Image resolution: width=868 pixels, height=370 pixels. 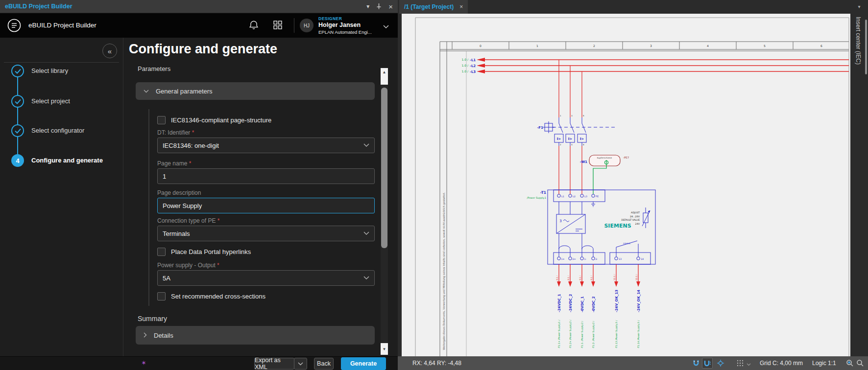 What do you see at coordinates (324, 364) in the screenshot?
I see `back-button: Back` at bounding box center [324, 364].